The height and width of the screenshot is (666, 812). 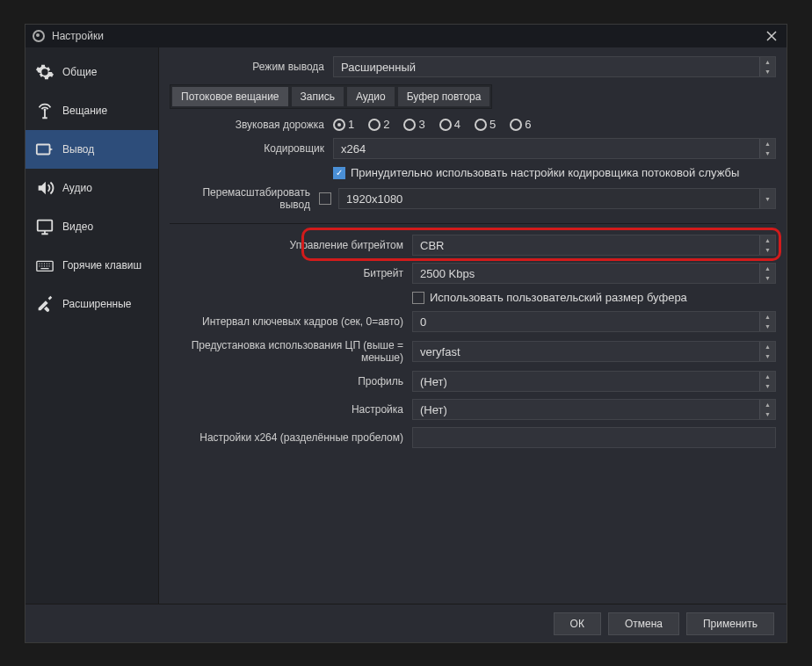 I want to click on radio-track-4: 4, so click(x=450, y=125).